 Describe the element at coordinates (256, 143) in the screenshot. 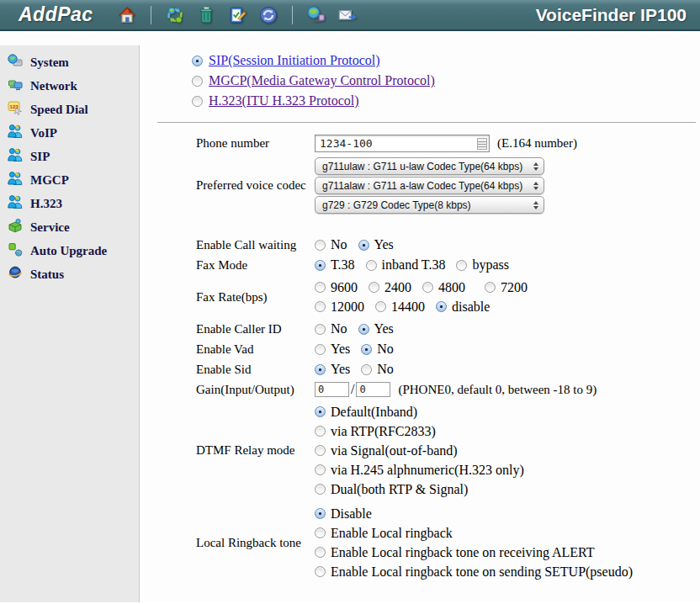

I see `phone-number-label: Phone number` at that location.